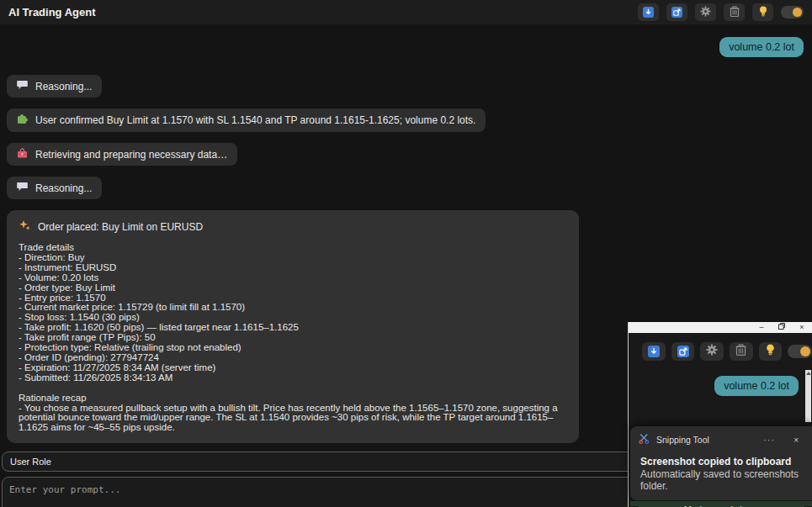  Describe the element at coordinates (721, 462) in the screenshot. I see `notification-title: Screenshot copied to clipboard` at that location.